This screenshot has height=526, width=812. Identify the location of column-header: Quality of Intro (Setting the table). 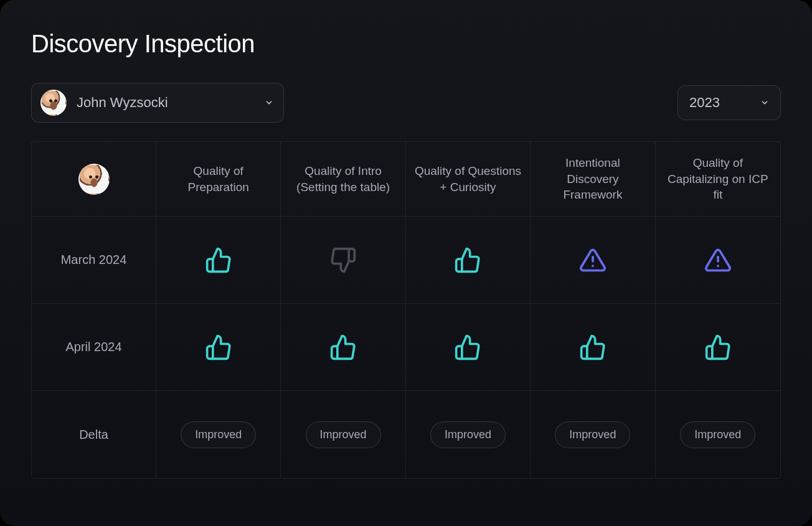
(343, 179).